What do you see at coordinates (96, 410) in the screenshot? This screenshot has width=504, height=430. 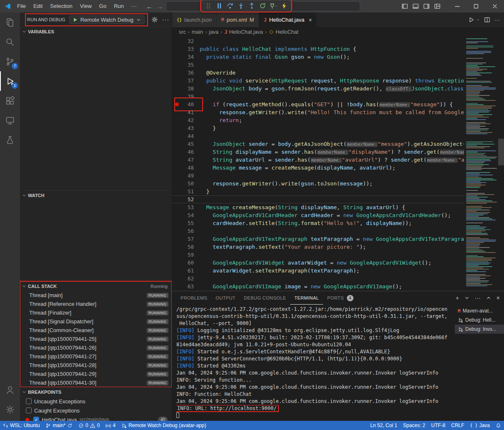 I see `breakpoint-item: Caught Exceptions` at bounding box center [96, 410].